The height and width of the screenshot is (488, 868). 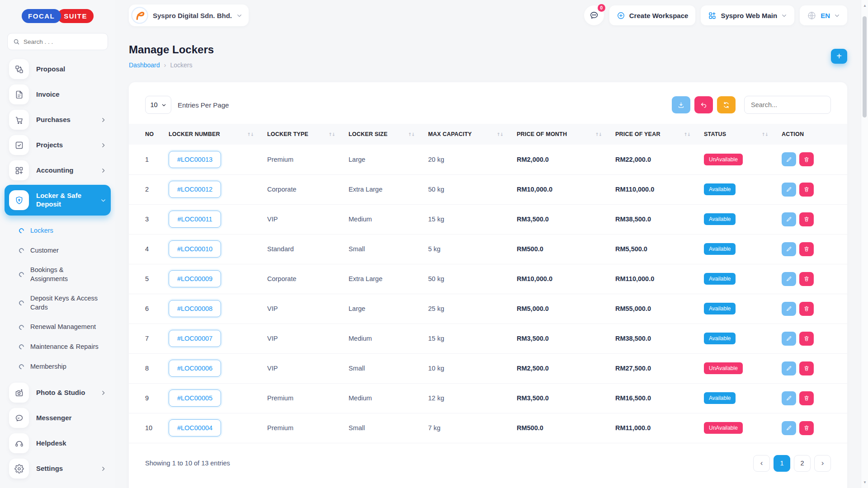 I want to click on pagination-prev-button: ‹, so click(x=761, y=464).